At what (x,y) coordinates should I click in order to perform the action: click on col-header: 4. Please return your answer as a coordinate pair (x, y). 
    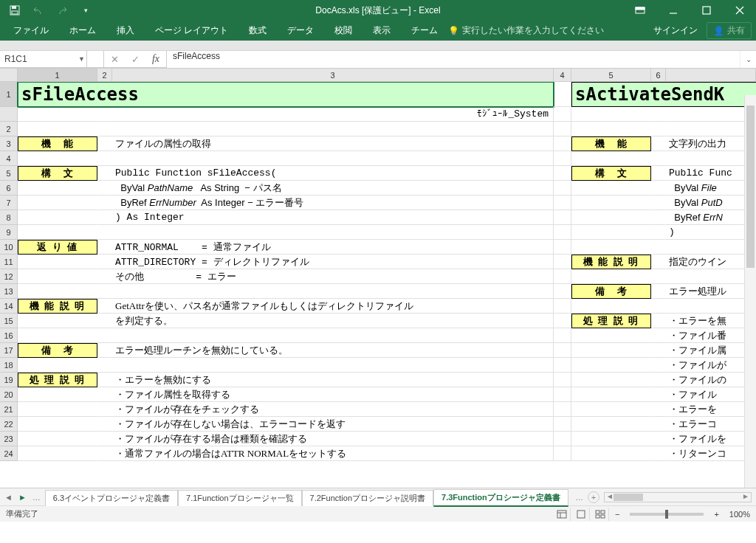
    Looking at the image, I should click on (563, 75).